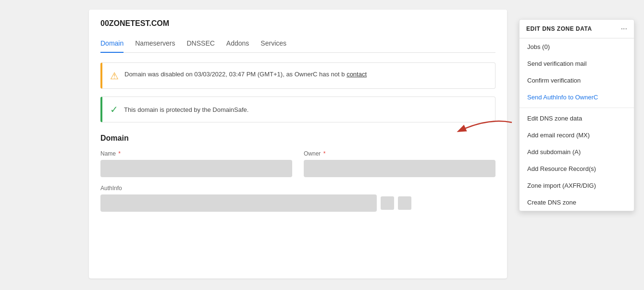 The height and width of the screenshot is (290, 644). Describe the element at coordinates (577, 97) in the screenshot. I see `dropdown-item-send-authinfo: Send AuthInfo to OwnerC` at that location.